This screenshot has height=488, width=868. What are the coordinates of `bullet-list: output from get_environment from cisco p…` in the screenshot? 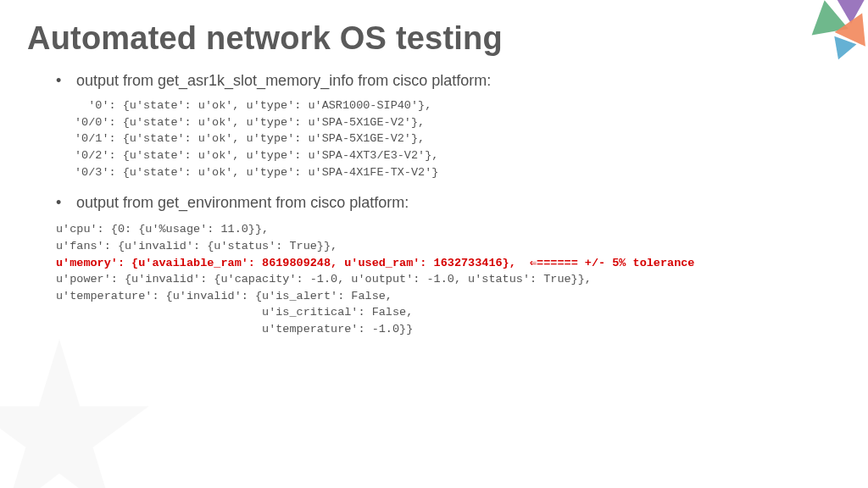 It's located at (446, 202).